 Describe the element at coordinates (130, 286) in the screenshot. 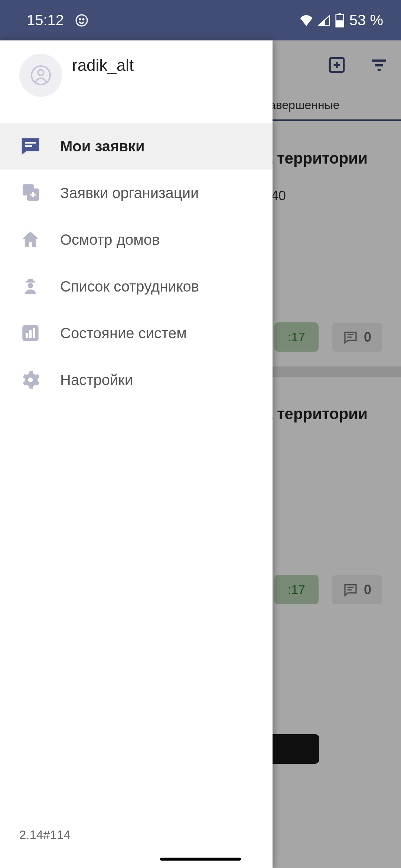

I see `drawer-item-label: Список сотрудников` at that location.